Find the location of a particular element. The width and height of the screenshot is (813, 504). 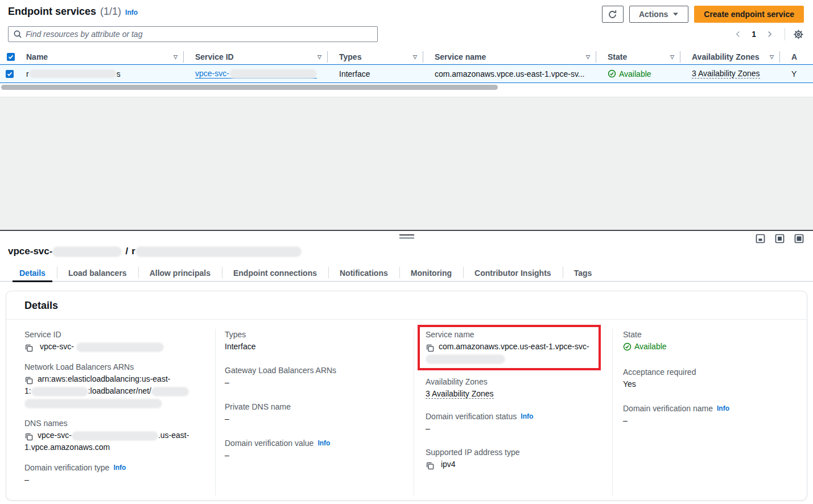

column-header-partial: A is located at coordinates (799, 57).